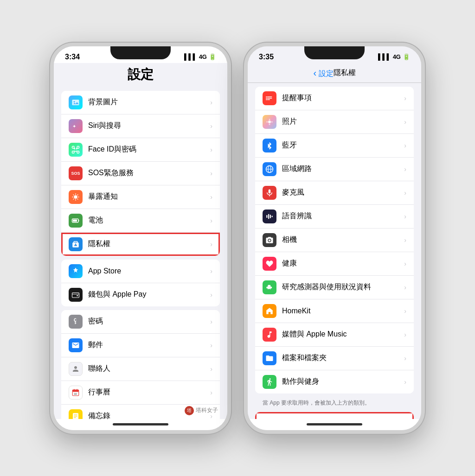 This screenshot has width=475, height=476. Describe the element at coordinates (141, 322) in the screenshot. I see `row-passwords: 密碼 ›` at that location.